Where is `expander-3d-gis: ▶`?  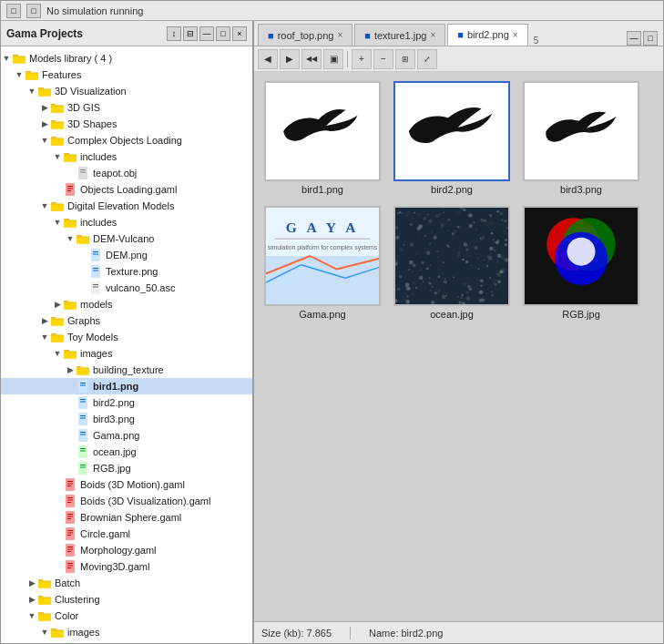 expander-3d-gis: ▶ is located at coordinates (45, 107).